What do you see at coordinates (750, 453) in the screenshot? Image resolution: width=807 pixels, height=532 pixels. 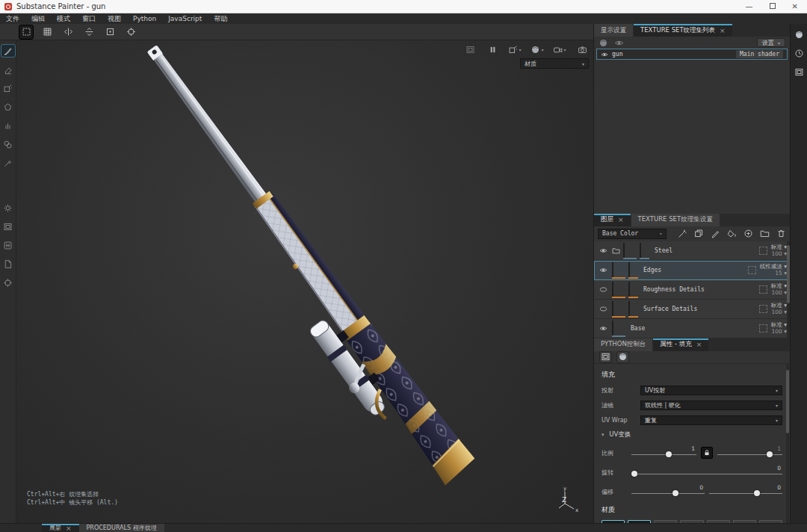 I see `scale-slider-y: 1` at bounding box center [750, 453].